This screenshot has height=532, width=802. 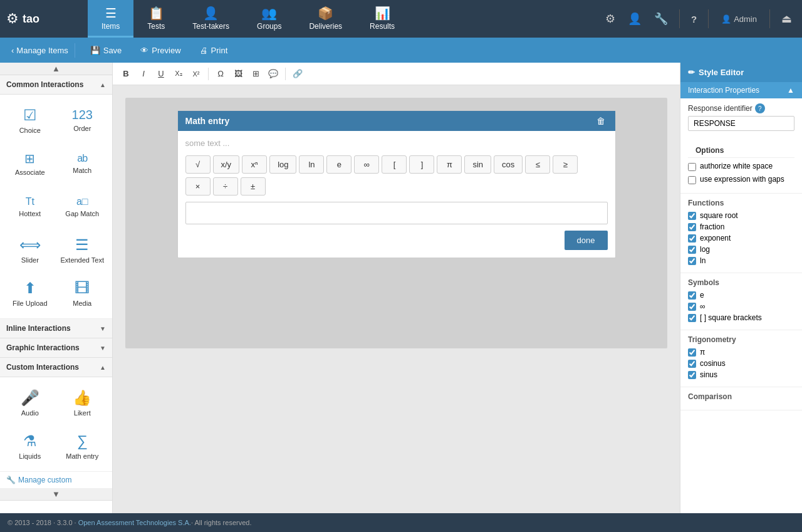 What do you see at coordinates (30, 402) in the screenshot?
I see `sidebar-item-audio: 🎤 Audio` at bounding box center [30, 402].